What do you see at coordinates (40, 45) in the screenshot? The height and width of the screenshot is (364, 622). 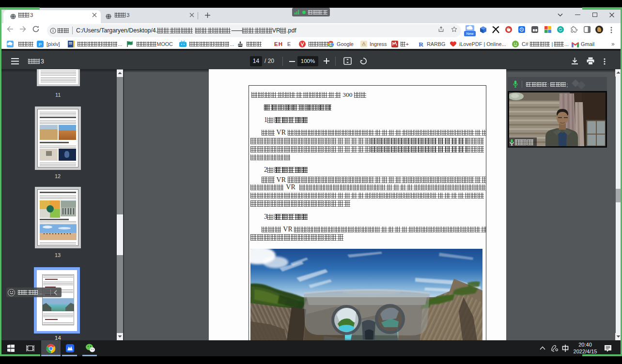 I see `svg-text: P` at bounding box center [40, 45].